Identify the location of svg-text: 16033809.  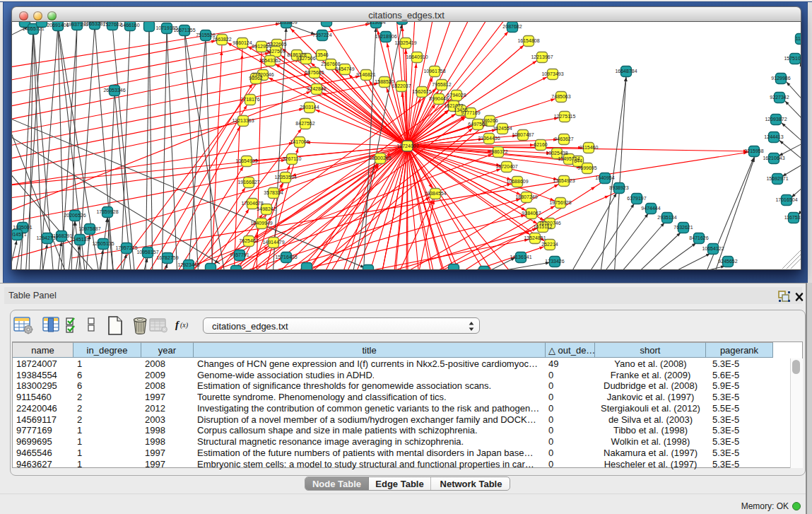
(286, 23).